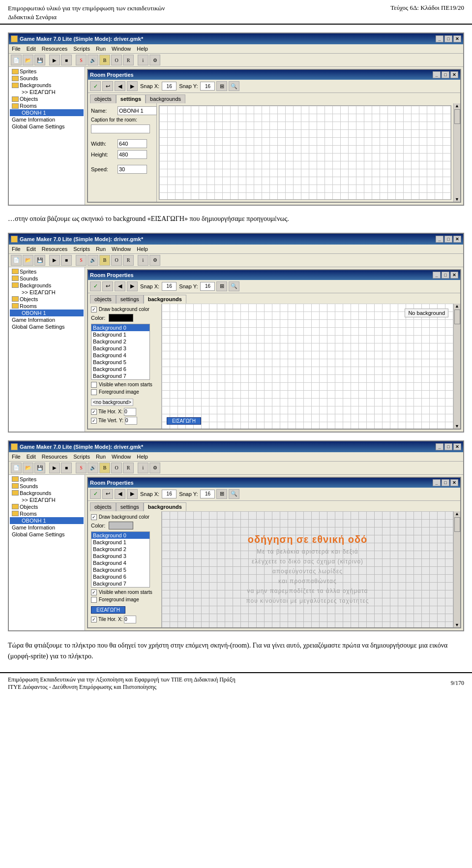 The width and height of the screenshot is (472, 868). What do you see at coordinates (234, 494) in the screenshot?
I see `rp-zoom-3: 🔍` at bounding box center [234, 494].